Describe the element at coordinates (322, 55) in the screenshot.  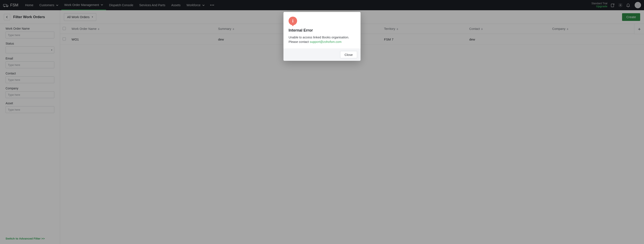
I see `modal-footer: Close` at that location.